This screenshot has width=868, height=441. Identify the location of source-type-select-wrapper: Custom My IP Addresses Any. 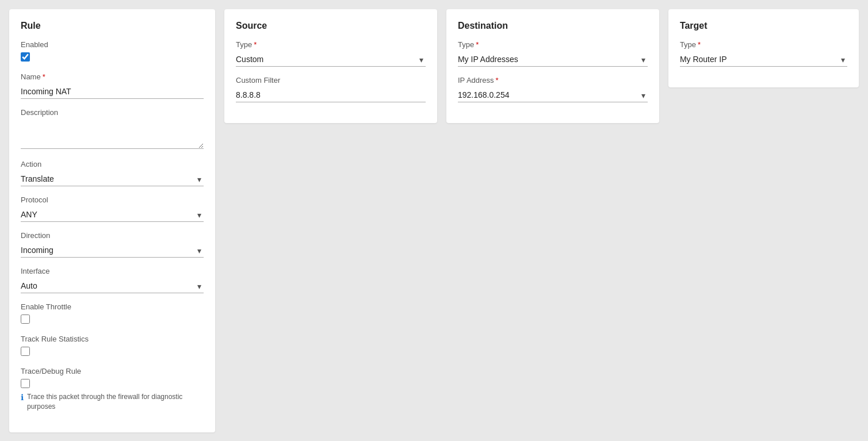
(331, 60).